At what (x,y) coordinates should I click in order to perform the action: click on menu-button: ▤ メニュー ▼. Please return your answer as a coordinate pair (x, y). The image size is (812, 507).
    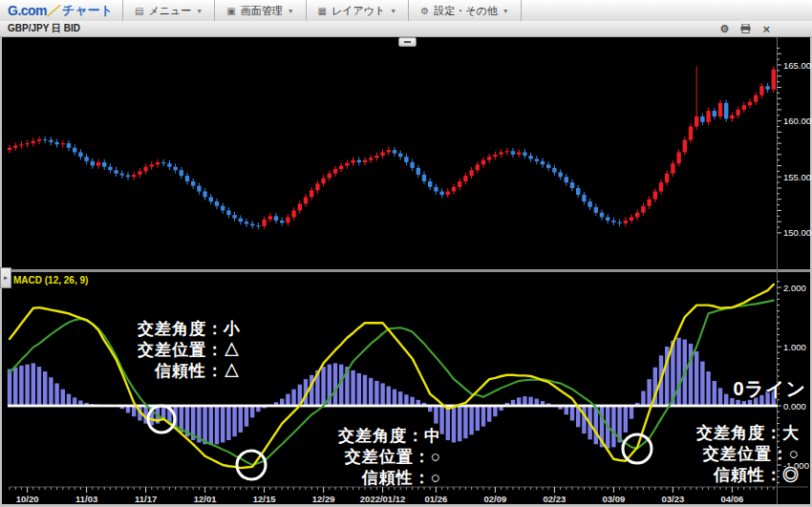
    Looking at the image, I should click on (168, 11).